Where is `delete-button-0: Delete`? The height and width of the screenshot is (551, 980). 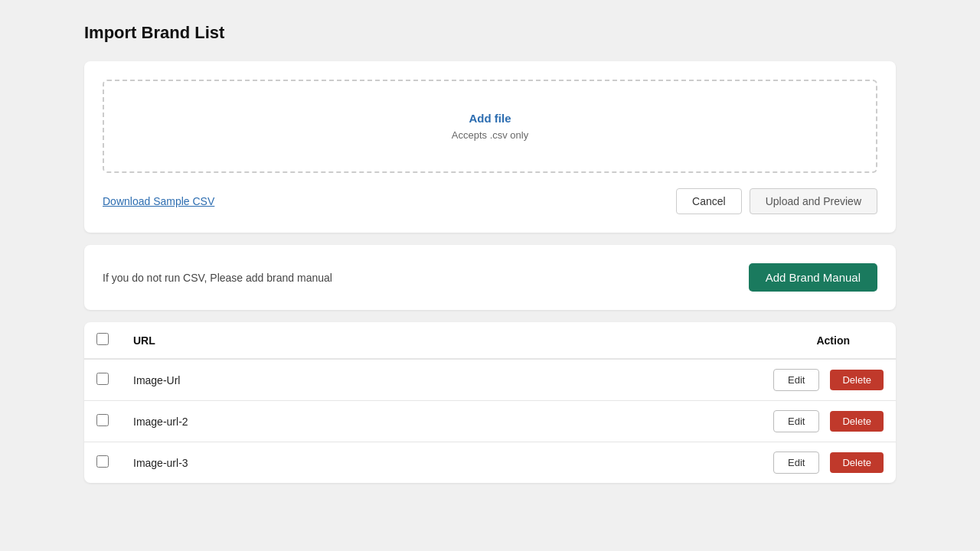
delete-button-0: Delete is located at coordinates (857, 380).